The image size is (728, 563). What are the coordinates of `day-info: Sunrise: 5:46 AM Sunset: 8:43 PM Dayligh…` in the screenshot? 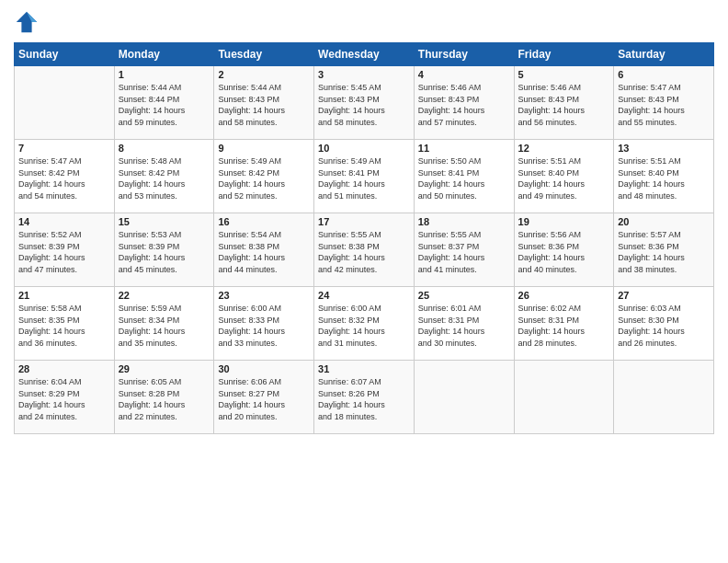 It's located at (464, 105).